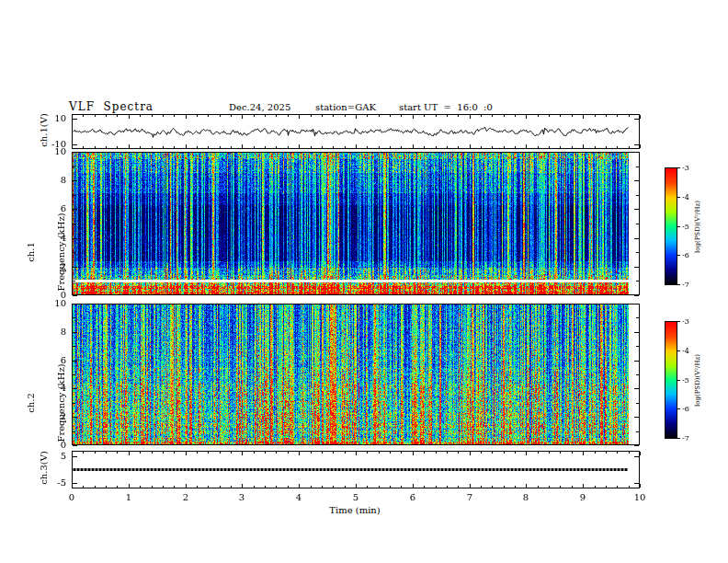 This screenshot has height=563, width=728. What do you see at coordinates (111, 107) in the screenshot?
I see `figure-title: VLF Spectra` at bounding box center [111, 107].